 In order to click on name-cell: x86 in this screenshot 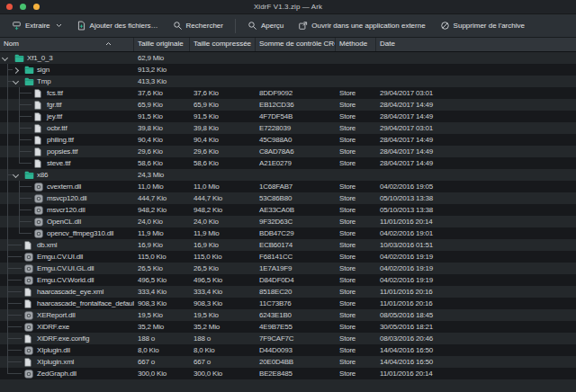, I will do `click(67, 174)`.